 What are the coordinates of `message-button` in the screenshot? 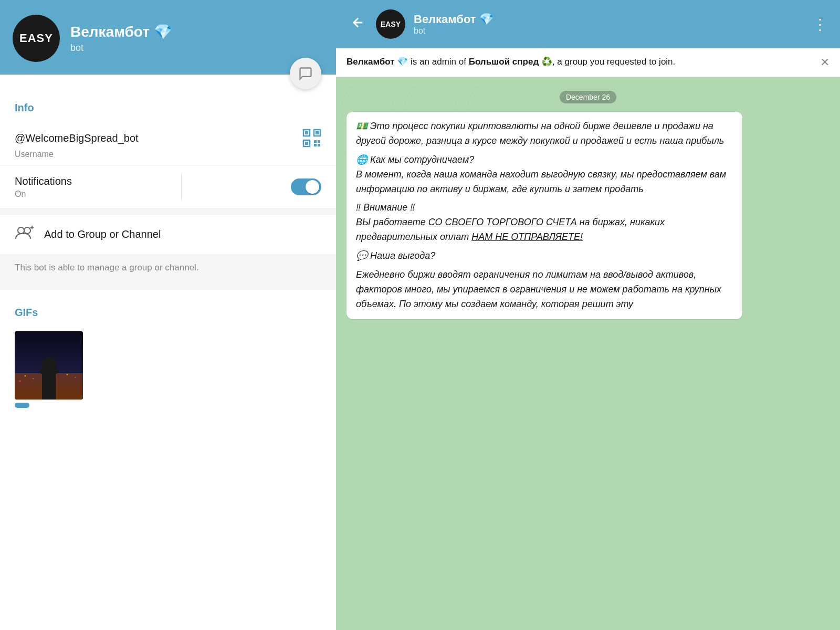 It's located at (306, 74).